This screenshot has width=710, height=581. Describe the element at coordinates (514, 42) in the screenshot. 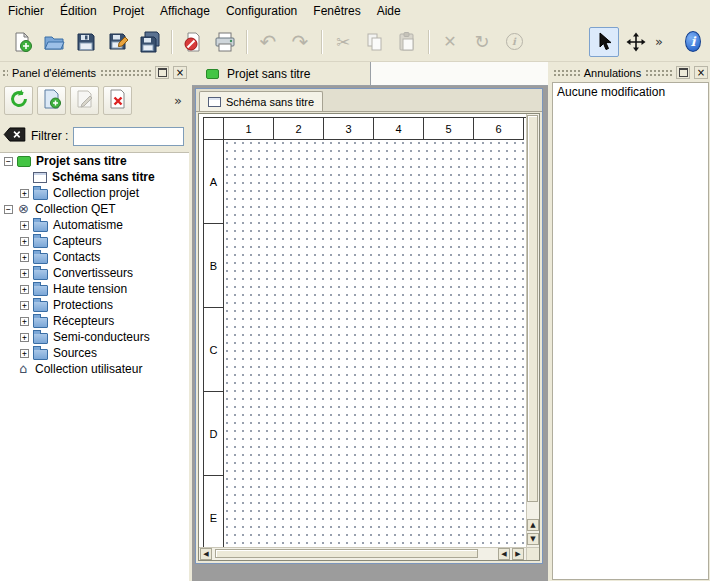

I see `element-info-button: i` at that location.